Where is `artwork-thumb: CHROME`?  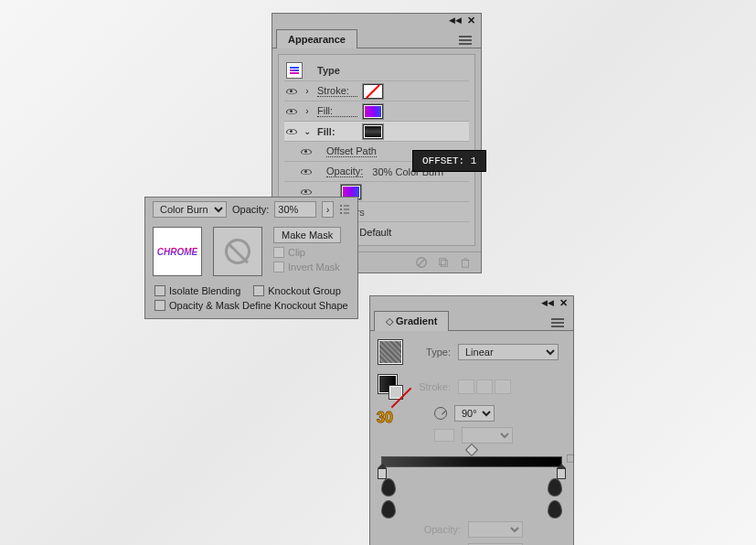 artwork-thumb: CHROME is located at coordinates (177, 251).